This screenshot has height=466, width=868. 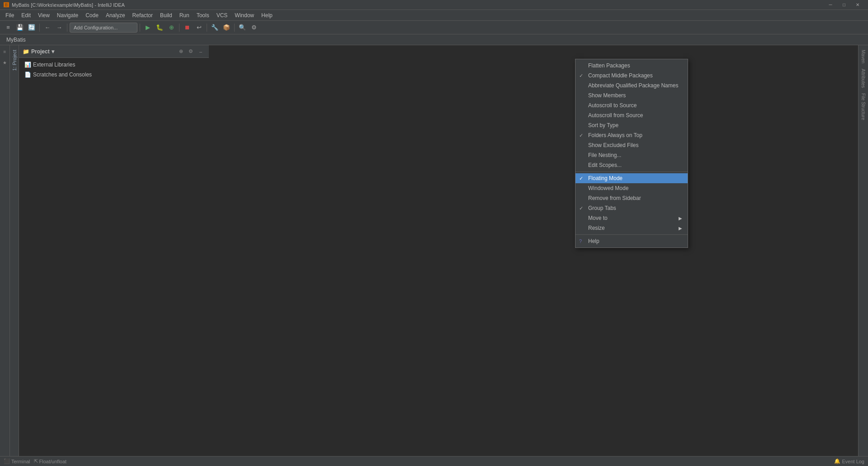 What do you see at coordinates (222, 15) in the screenshot?
I see `menu-vcs: VCS` at bounding box center [222, 15].